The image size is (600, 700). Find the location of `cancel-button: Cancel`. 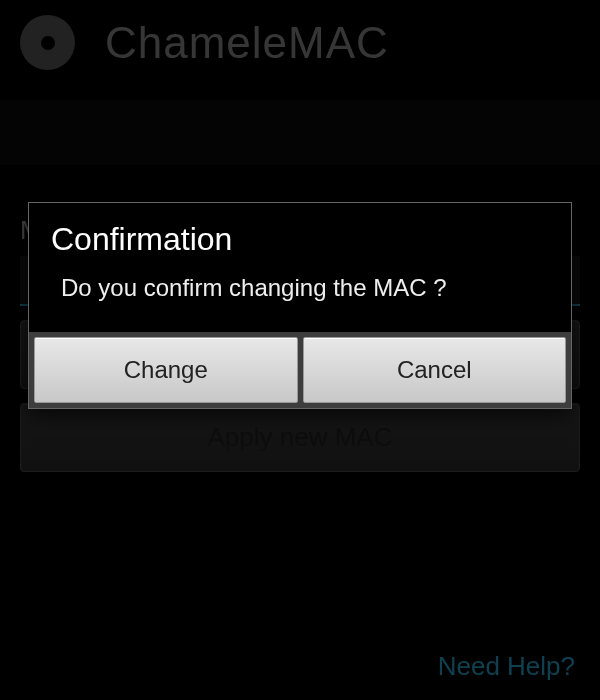

cancel-button: Cancel is located at coordinates (435, 370).